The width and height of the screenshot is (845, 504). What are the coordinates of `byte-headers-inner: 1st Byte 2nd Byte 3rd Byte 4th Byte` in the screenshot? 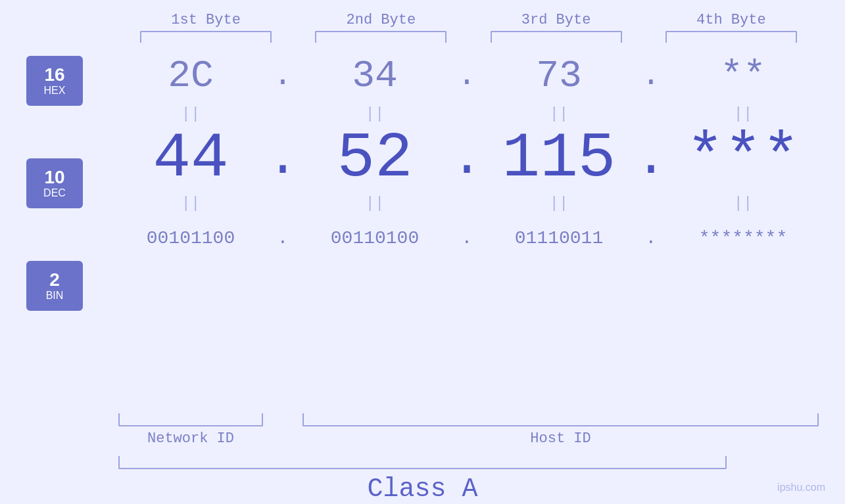 It's located at (468, 20).